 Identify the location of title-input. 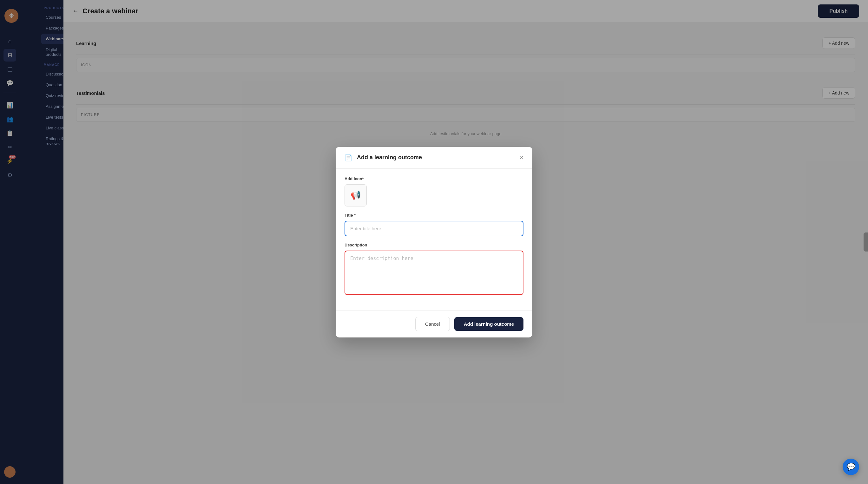
(434, 228).